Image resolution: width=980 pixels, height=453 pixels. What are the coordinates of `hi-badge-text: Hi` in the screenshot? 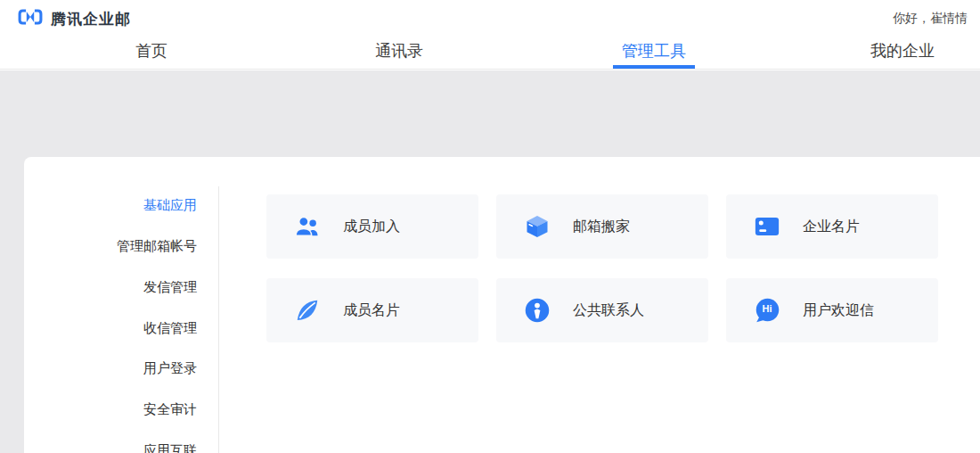 It's located at (768, 309).